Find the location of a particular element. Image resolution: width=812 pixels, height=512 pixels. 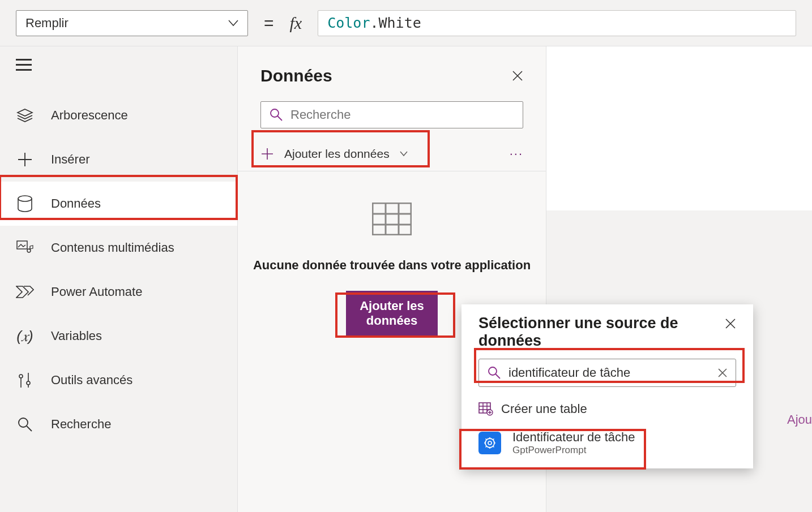

clear-icon is located at coordinates (723, 373).